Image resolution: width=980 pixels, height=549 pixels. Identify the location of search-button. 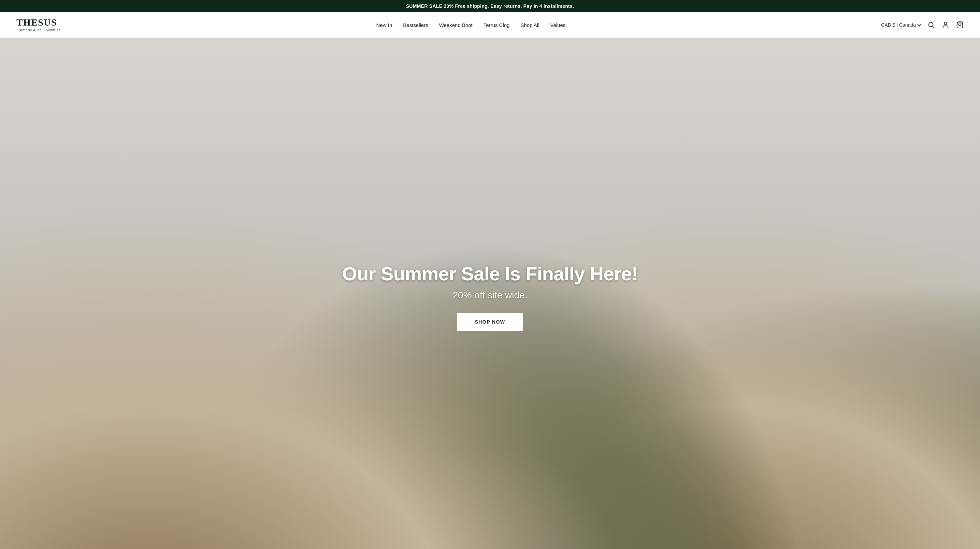
(931, 25).